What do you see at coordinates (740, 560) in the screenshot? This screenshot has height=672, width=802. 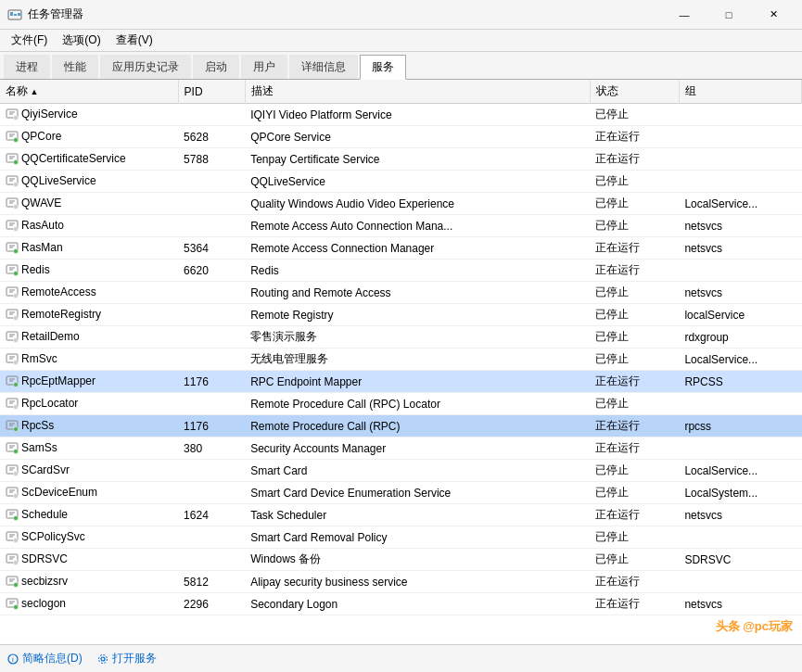 I see `service-group-cell: SDRSVC` at bounding box center [740, 560].